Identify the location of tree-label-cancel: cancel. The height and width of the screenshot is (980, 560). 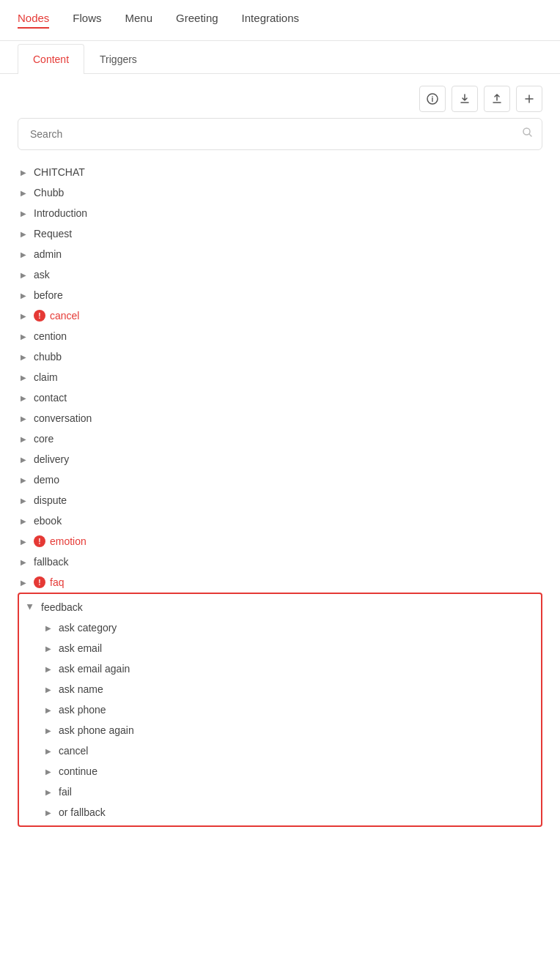
(65, 316).